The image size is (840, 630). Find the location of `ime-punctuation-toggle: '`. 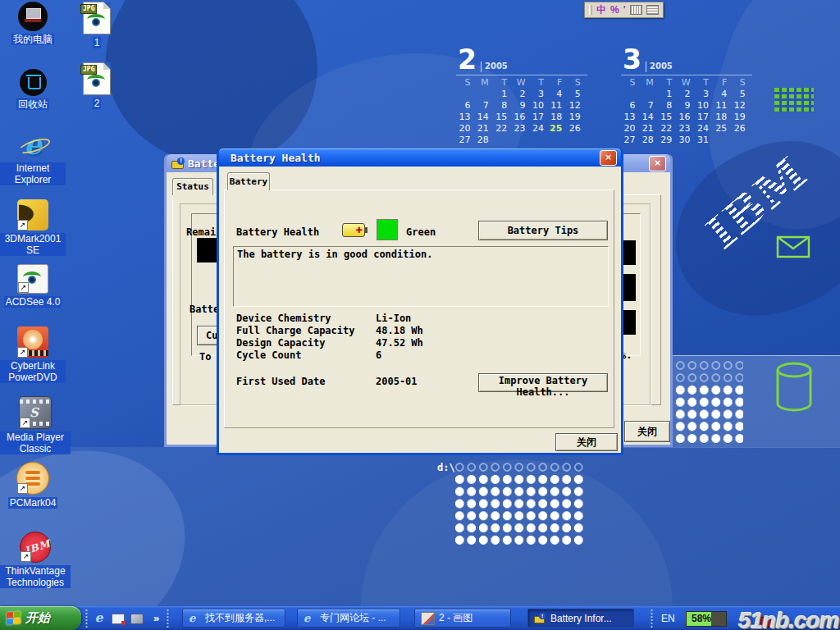

ime-punctuation-toggle: ' is located at coordinates (625, 10).